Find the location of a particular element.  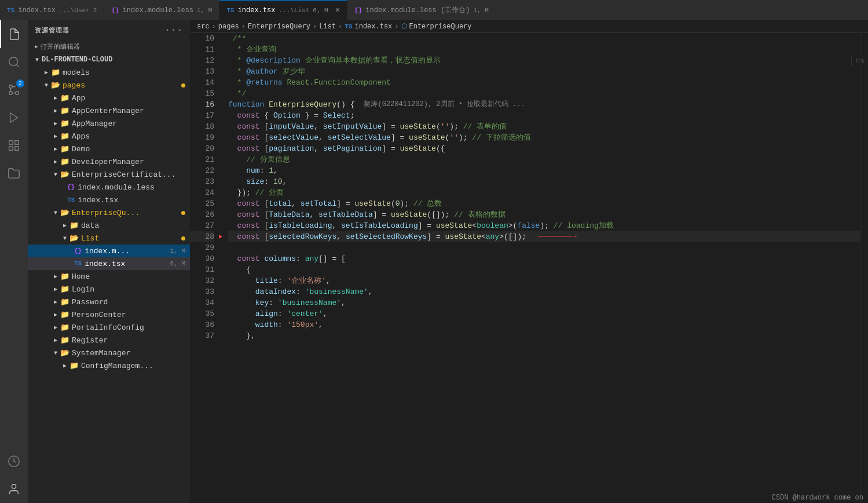

activity-bar: 2 is located at coordinates (14, 262).